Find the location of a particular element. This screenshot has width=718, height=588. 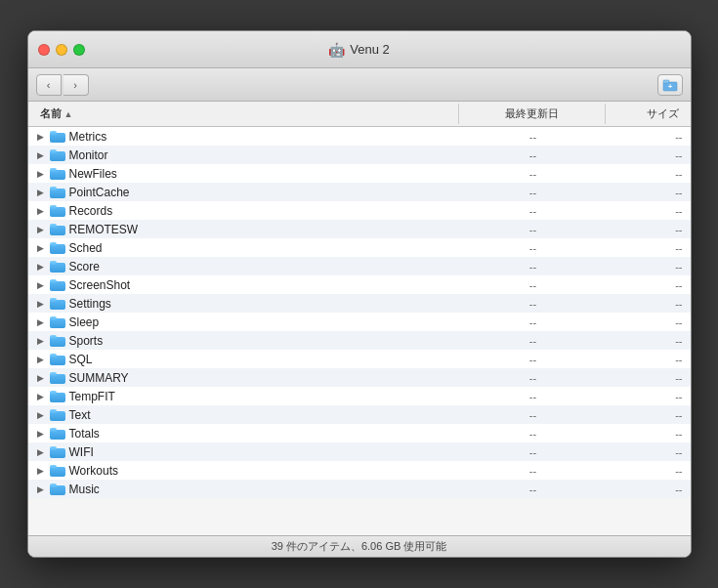

table-row: ▶ Metrics -- -- is located at coordinates (359, 137).